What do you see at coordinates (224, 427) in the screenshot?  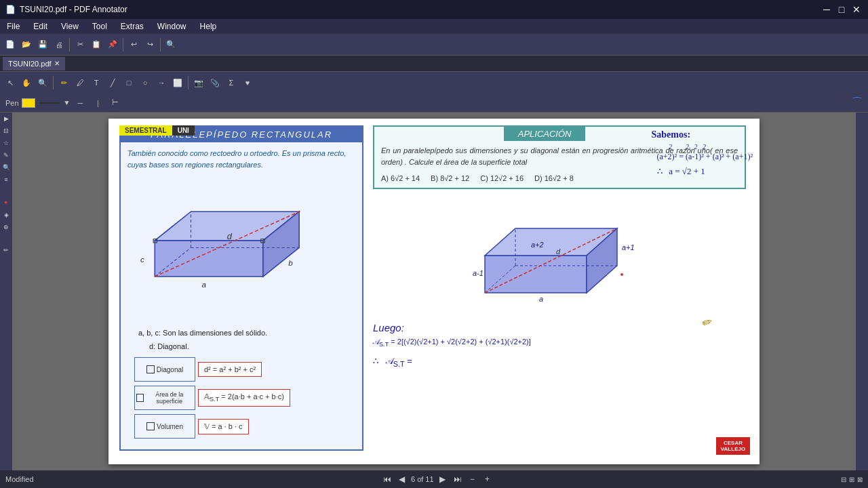 I see `volume-formula: 𝕍 = a · b · c` at bounding box center [224, 427].